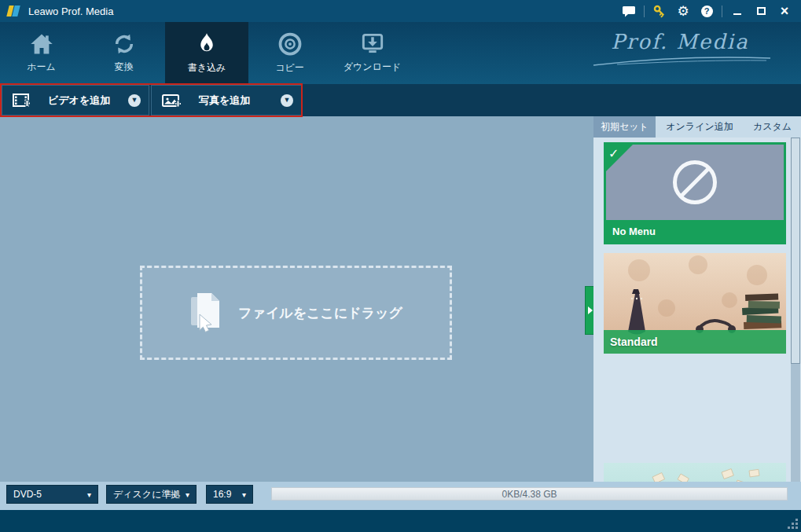 The height and width of the screenshot is (532, 801). Describe the element at coordinates (226, 101) in the screenshot. I see `add-photo-button: 写真を追加 ▼` at that location.